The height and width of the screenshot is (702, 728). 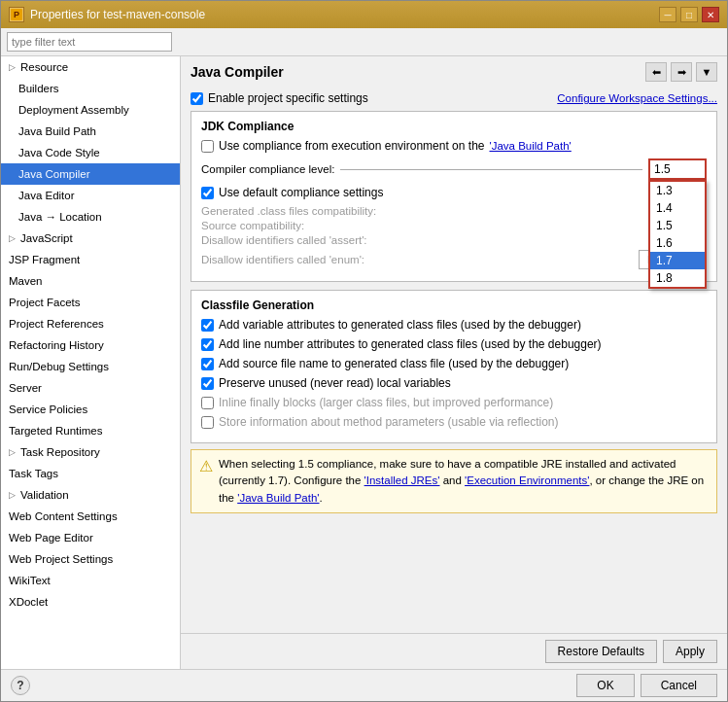 What do you see at coordinates (677, 226) in the screenshot?
I see `version-option-15: 1.5` at bounding box center [677, 226].